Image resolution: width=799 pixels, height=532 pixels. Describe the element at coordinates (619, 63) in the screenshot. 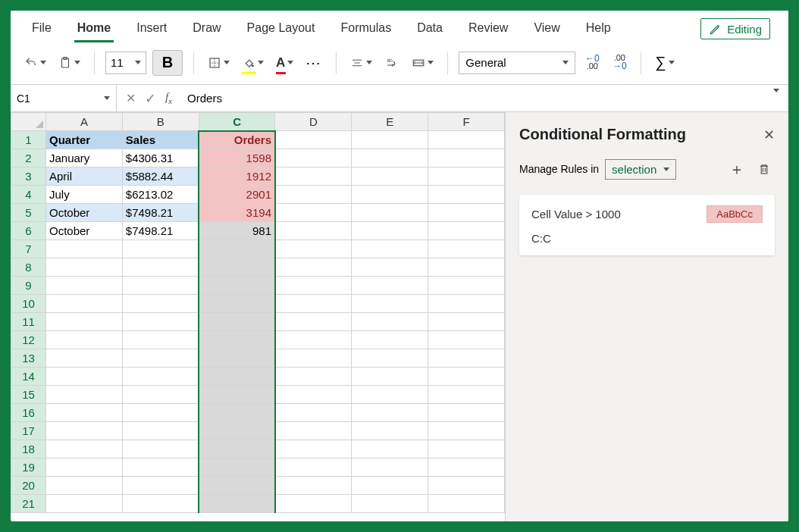

I see `increase-decimal-button: .00 →0` at that location.